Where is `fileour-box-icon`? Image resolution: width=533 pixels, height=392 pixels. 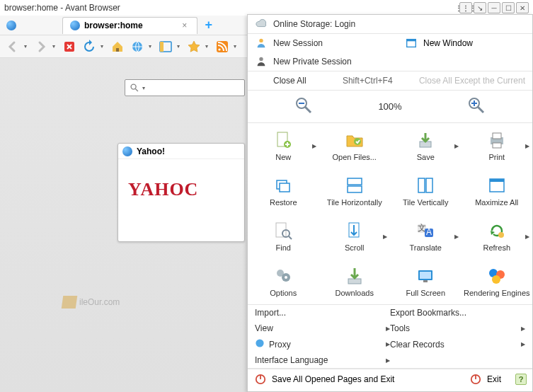
fileour-box-icon is located at coordinates (69, 302).